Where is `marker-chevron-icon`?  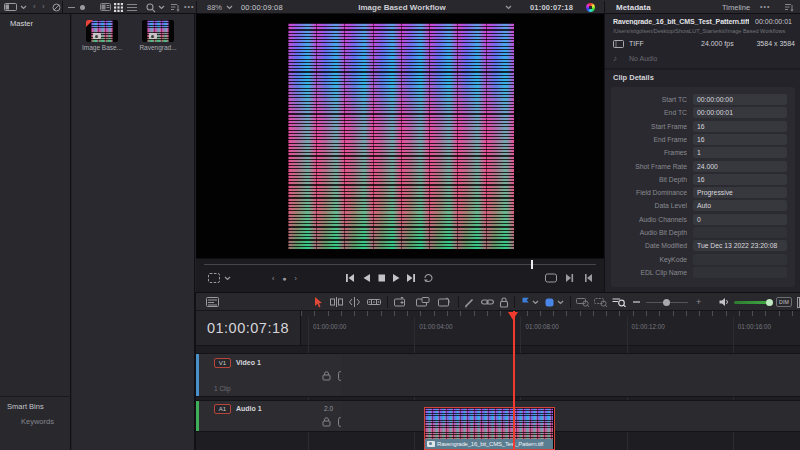
marker-chevron-icon is located at coordinates (560, 302).